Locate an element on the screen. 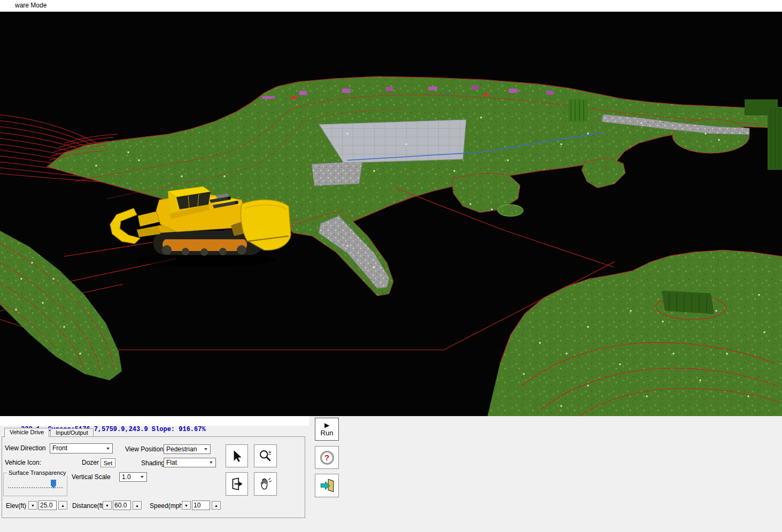  exit-button is located at coordinates (327, 486).